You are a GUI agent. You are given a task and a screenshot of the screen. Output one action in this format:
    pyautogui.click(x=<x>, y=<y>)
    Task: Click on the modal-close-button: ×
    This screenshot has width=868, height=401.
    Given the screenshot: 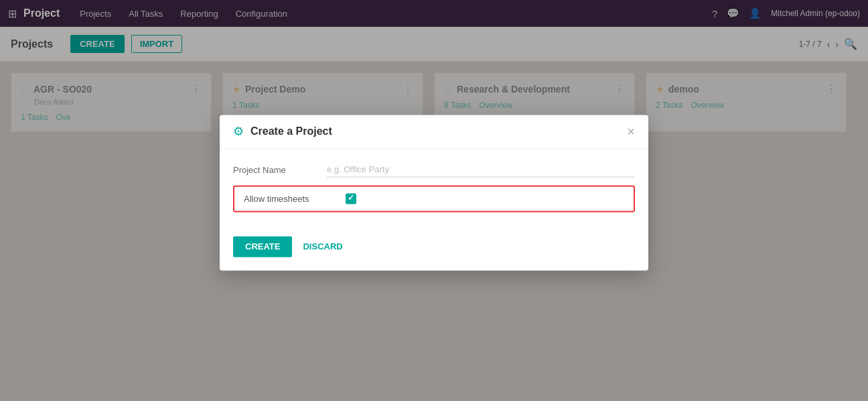 What is the action you would take?
    pyautogui.click(x=631, y=131)
    